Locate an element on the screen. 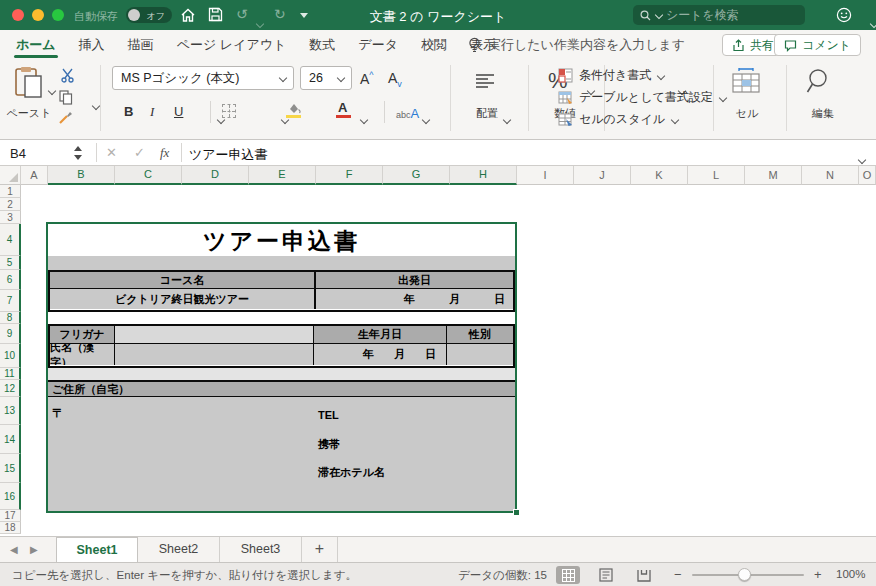 This screenshot has width=876, height=586. page-break-view-button is located at coordinates (644, 575).